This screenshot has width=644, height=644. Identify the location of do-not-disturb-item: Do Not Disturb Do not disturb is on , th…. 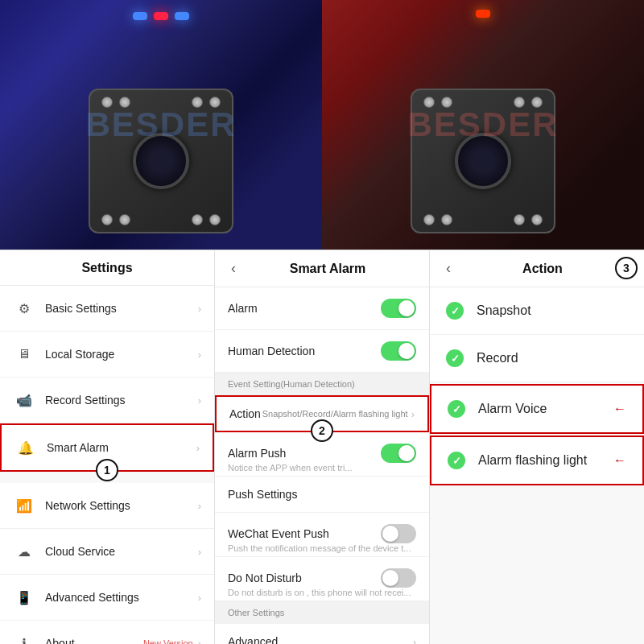
(322, 580).